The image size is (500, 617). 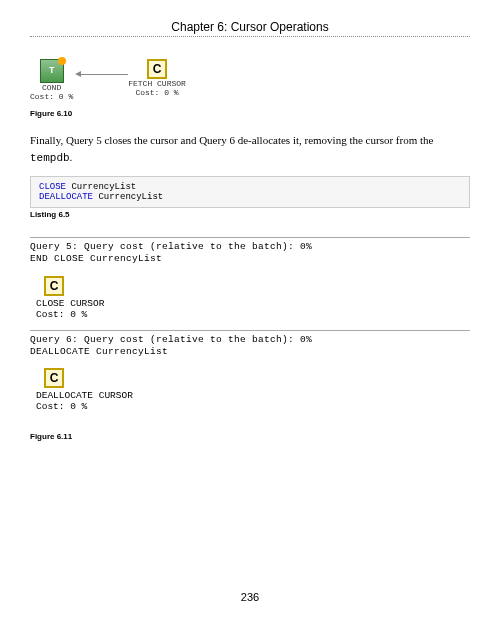 What do you see at coordinates (250, 436) in the screenshot?
I see `figure-6-11-label: Figure 6.11` at bounding box center [250, 436].